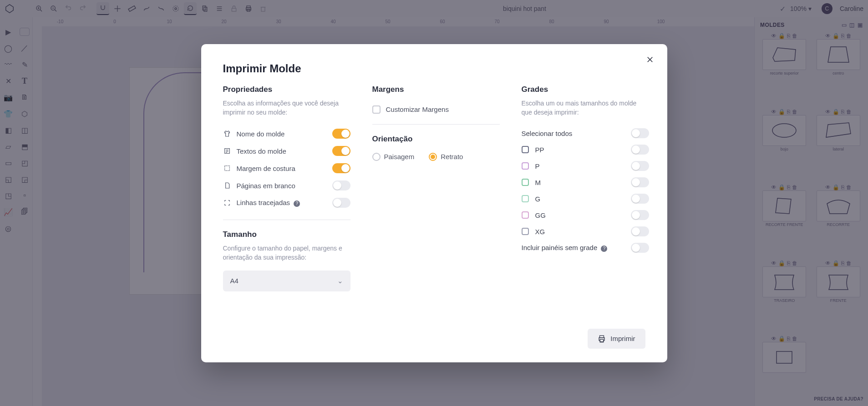  I want to click on property-row: Textos do molde, so click(287, 151).